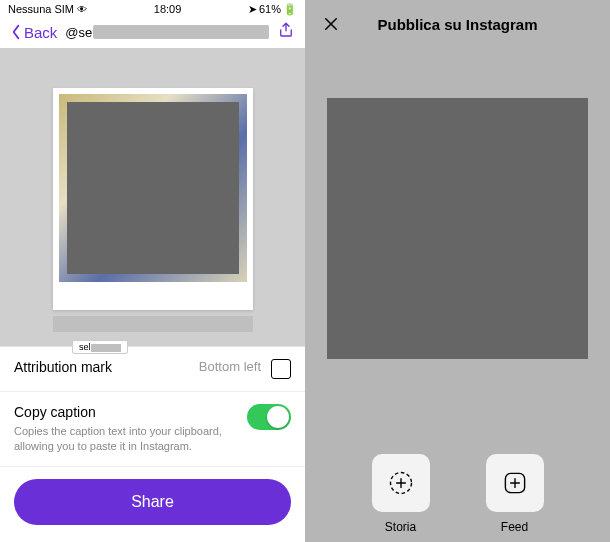  What do you see at coordinates (458, 494) in the screenshot?
I see `publish-actions: Storia Feed` at bounding box center [458, 494].